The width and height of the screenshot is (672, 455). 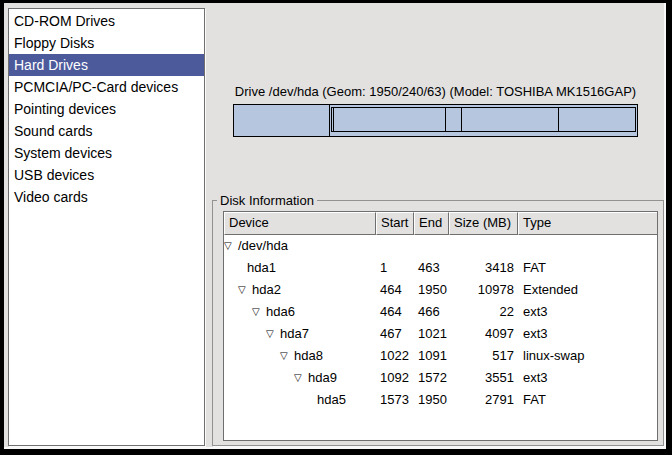 What do you see at coordinates (484, 356) in the screenshot?
I see `size-cell: 517` at bounding box center [484, 356].